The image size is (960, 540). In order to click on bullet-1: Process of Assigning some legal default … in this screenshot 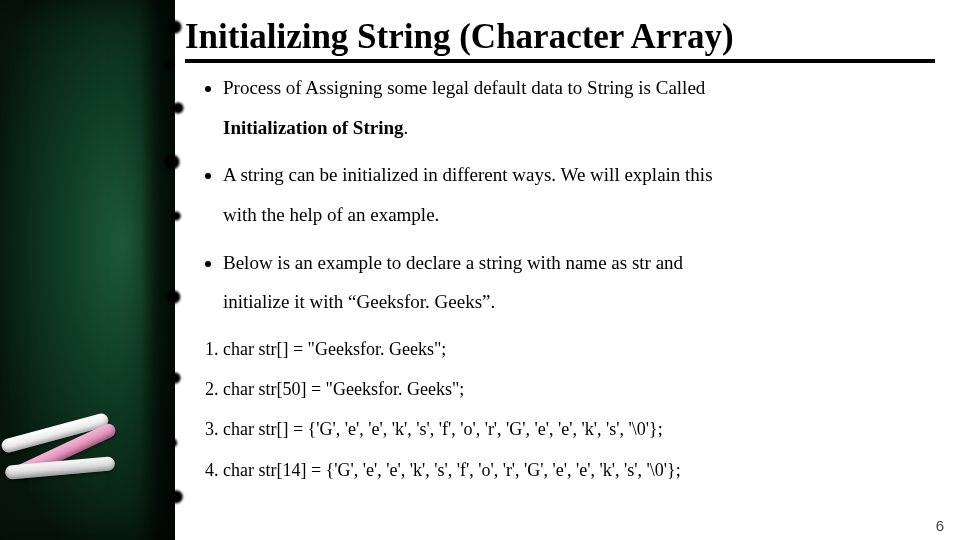, I will do `click(574, 108)`.